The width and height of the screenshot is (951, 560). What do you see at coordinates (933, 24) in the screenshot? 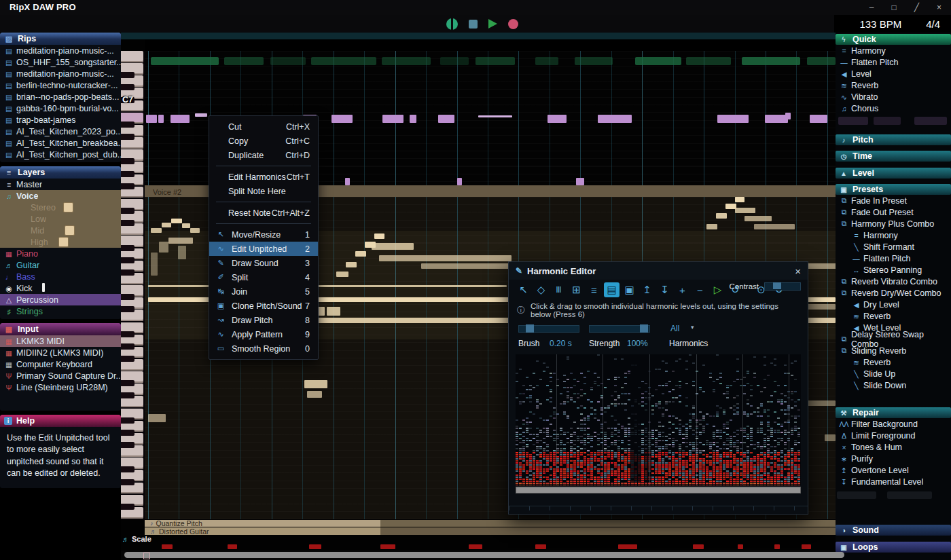
I see `time-signature: 4/4` at bounding box center [933, 24].